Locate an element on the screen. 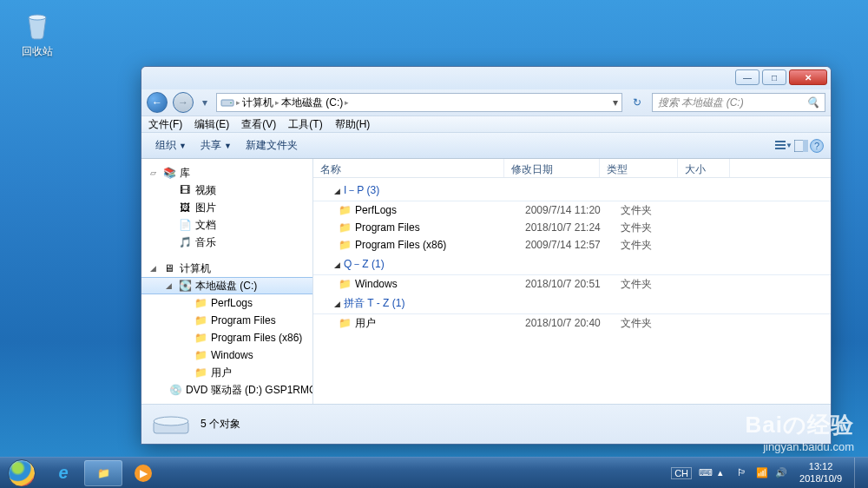  taskbar-ie: e is located at coordinates (63, 473).